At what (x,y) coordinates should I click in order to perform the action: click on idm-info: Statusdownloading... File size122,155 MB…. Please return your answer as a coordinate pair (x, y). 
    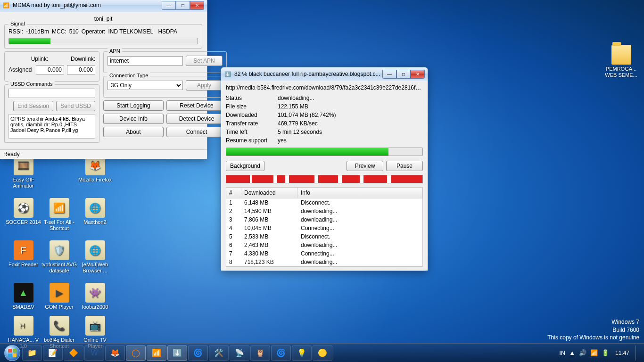
    Looking at the image, I should click on (324, 119).